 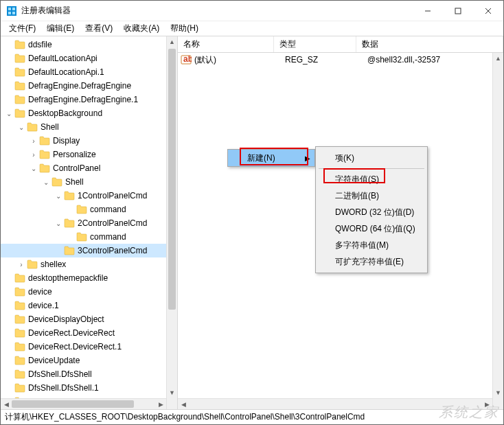 I want to click on context-menu: 新建(N) ▶, so click(x=271, y=158).